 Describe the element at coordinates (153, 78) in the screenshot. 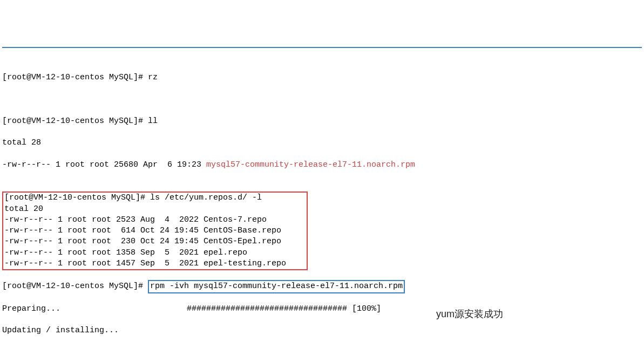

I see `command-rz: rz` at that location.